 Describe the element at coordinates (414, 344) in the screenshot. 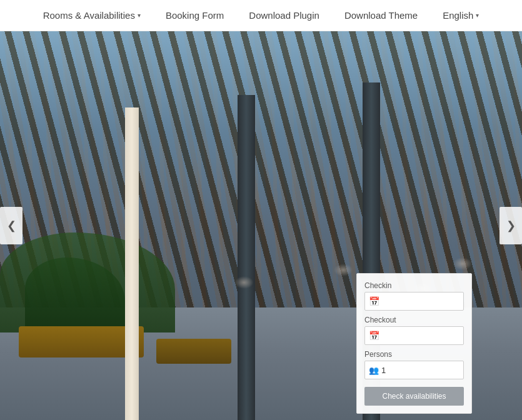

I see `booking-panel: Checkin 📅 Checkout 📅 Persons 👥 1 Check a…` at that location.